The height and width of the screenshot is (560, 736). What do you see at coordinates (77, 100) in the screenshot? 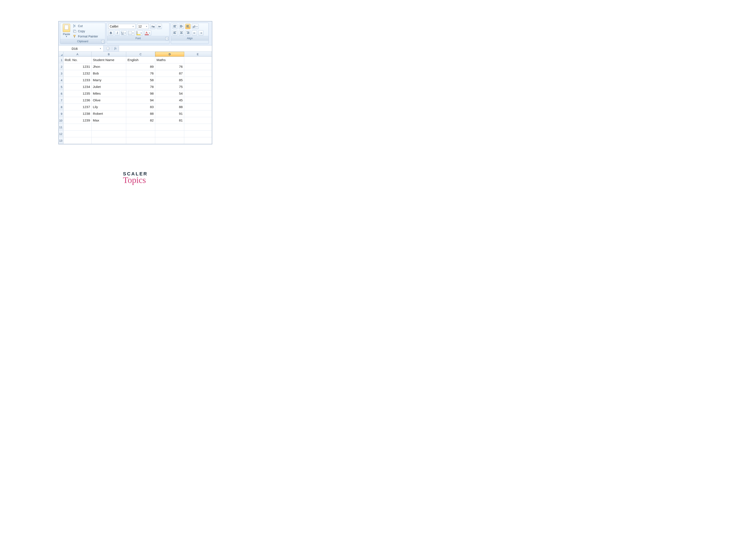
I see `cell: 1236` at bounding box center [77, 100].